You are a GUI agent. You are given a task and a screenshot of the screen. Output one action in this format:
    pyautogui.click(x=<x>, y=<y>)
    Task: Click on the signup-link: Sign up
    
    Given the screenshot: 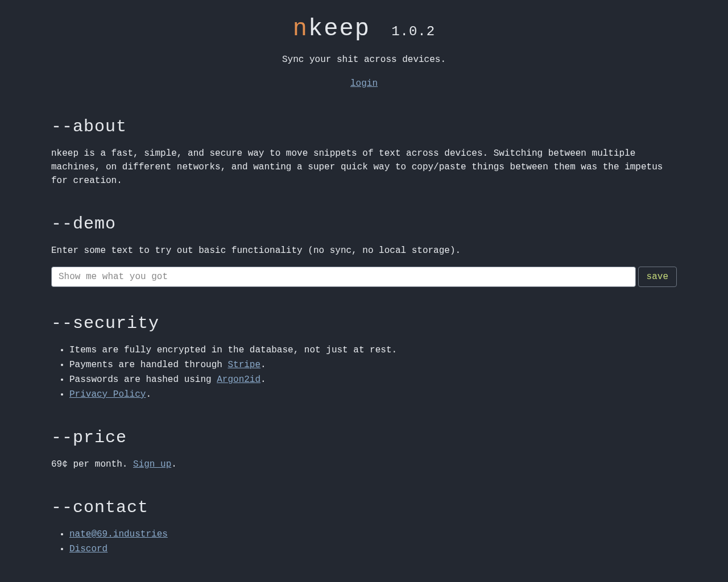 What is the action you would take?
    pyautogui.click(x=152, y=464)
    